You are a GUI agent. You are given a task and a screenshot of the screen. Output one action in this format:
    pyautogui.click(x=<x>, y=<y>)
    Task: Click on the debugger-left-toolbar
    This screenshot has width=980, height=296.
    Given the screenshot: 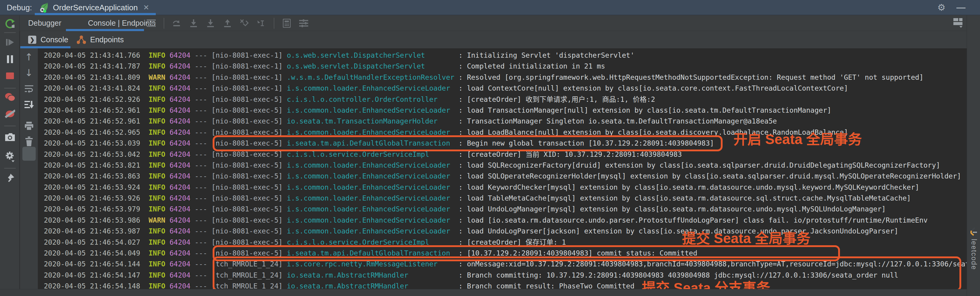 What is the action you would take?
    pyautogui.click(x=10, y=156)
    